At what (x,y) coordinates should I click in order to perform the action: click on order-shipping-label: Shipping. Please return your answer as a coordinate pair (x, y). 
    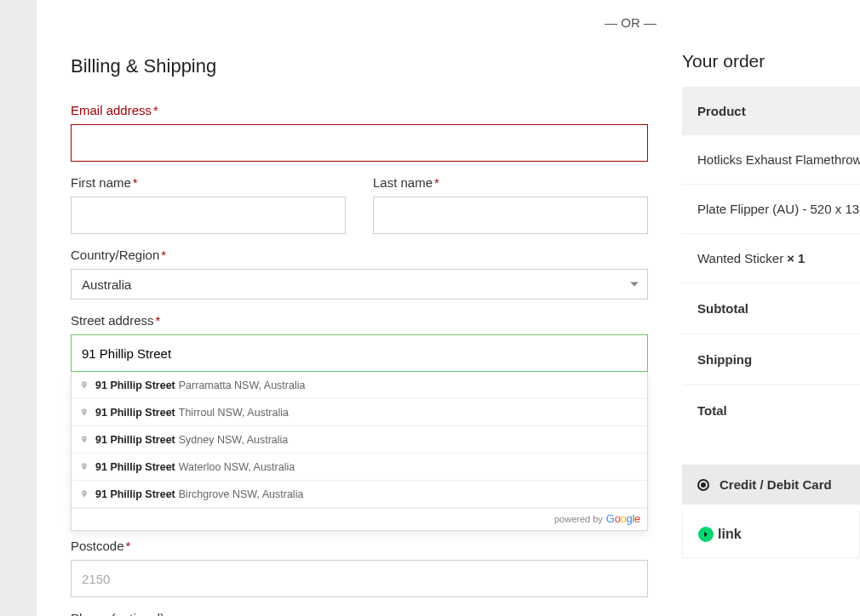
    Looking at the image, I should click on (771, 360).